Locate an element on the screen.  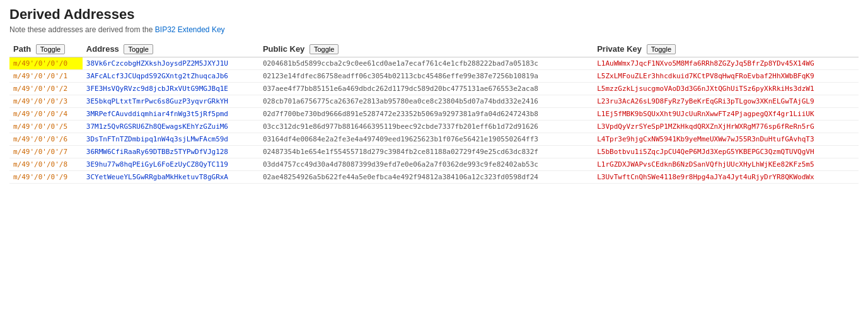
cell-private-key: L3UvTwftCnQhSWe4118e9r8Hpg4aJYa4Jyt4uRjy… is located at coordinates (726, 177).